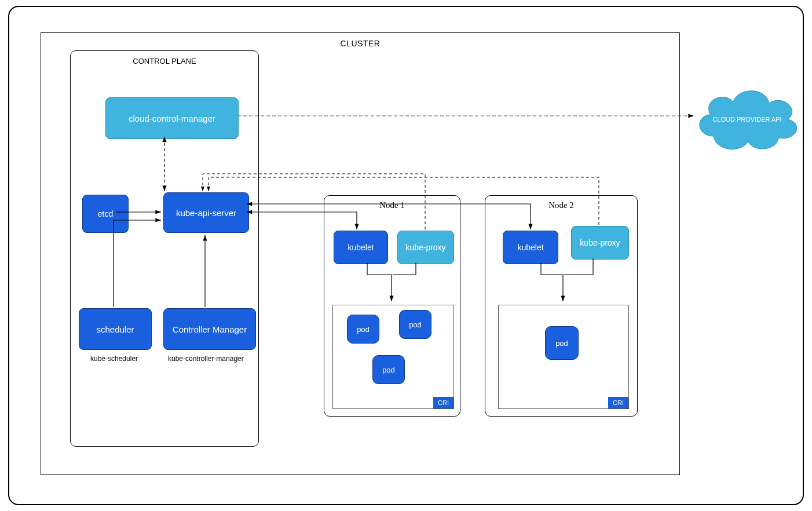  What do you see at coordinates (600, 243) in the screenshot?
I see `node2-kube-proxy-label: kube-proxy` at bounding box center [600, 243].